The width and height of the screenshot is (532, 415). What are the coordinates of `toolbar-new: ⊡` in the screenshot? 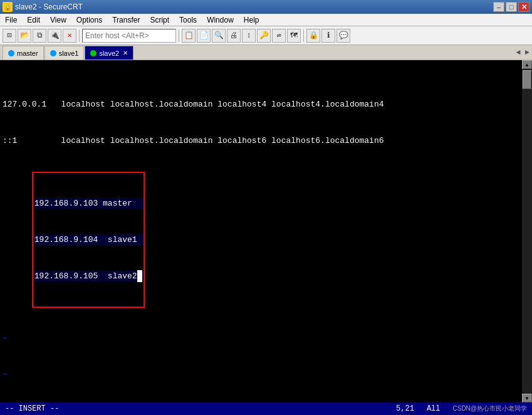 It's located at (9, 36).